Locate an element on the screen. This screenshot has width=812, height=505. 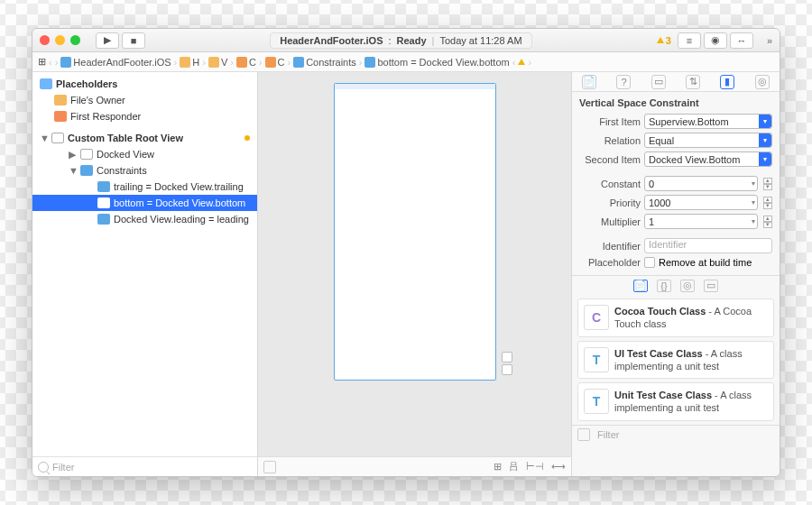
files-owner-item: File's Owner is located at coordinates (144, 100).